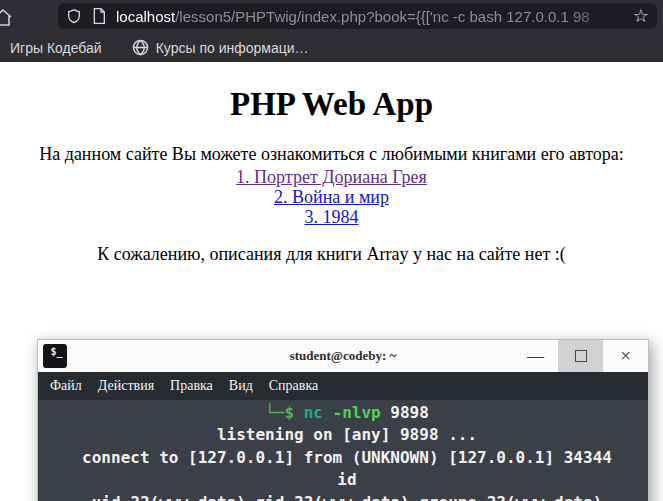  I want to click on terminal-text-segment: connect to [127.0.0.1] from (UNKNOWN) [1…, so click(347, 458).